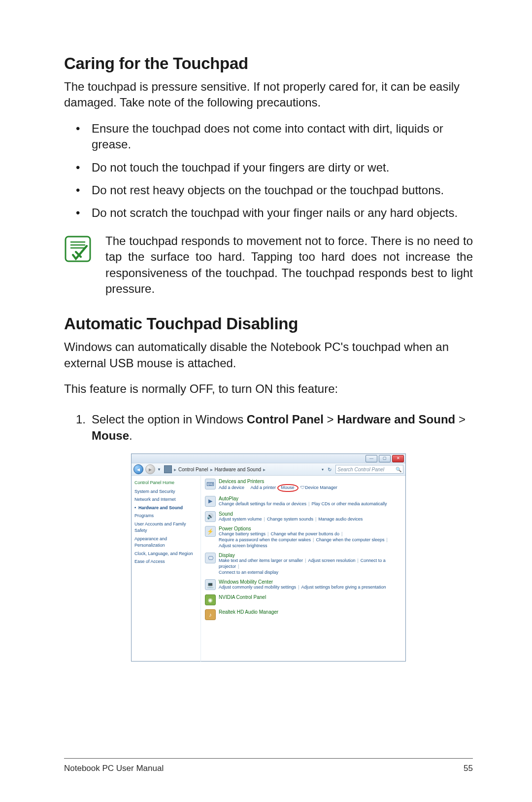  What do you see at coordinates (399, 469) in the screenshot?
I see `search-icon: 🔍` at bounding box center [399, 469].